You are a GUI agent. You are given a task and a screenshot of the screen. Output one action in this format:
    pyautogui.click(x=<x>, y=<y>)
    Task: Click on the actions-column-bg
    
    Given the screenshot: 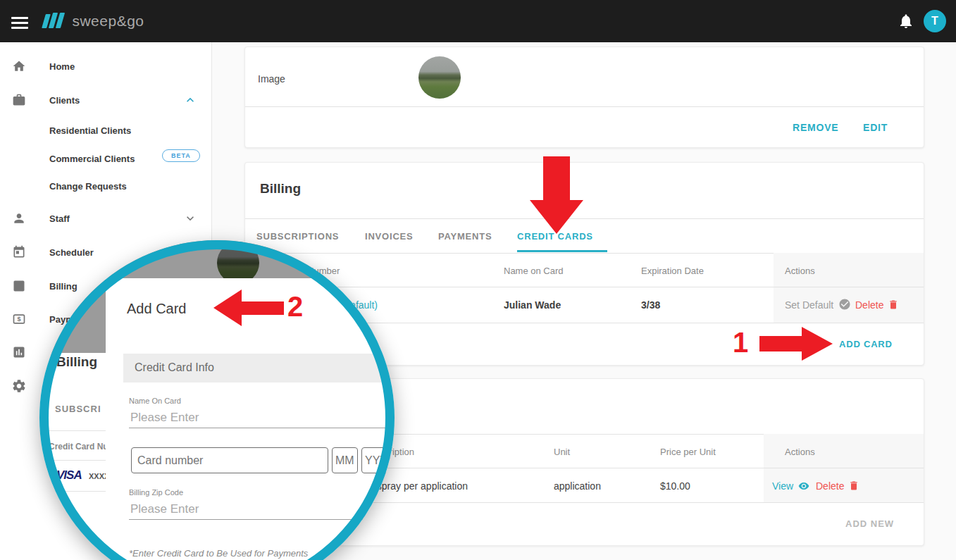 What is the action you would take?
    pyautogui.click(x=848, y=287)
    